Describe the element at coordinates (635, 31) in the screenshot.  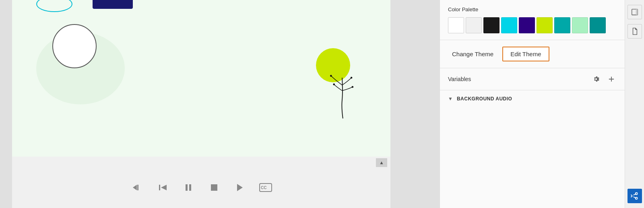
I see `document-button` at that location.